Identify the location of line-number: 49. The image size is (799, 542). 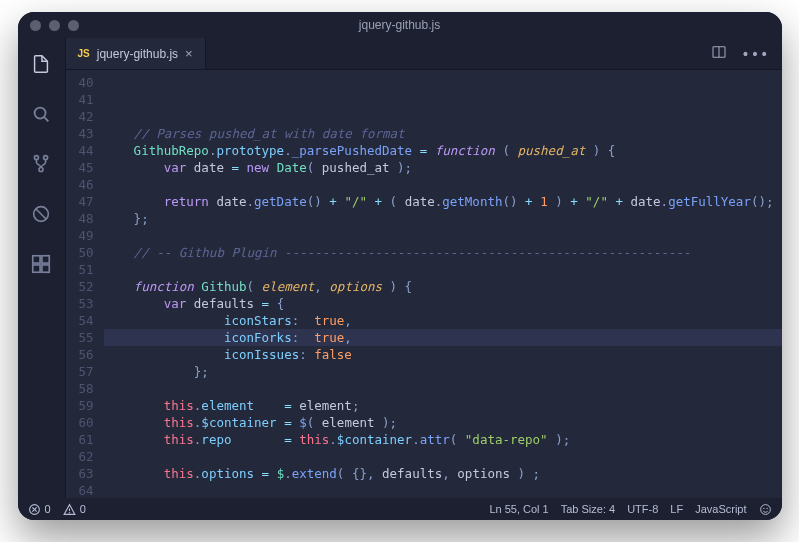
(80, 236).